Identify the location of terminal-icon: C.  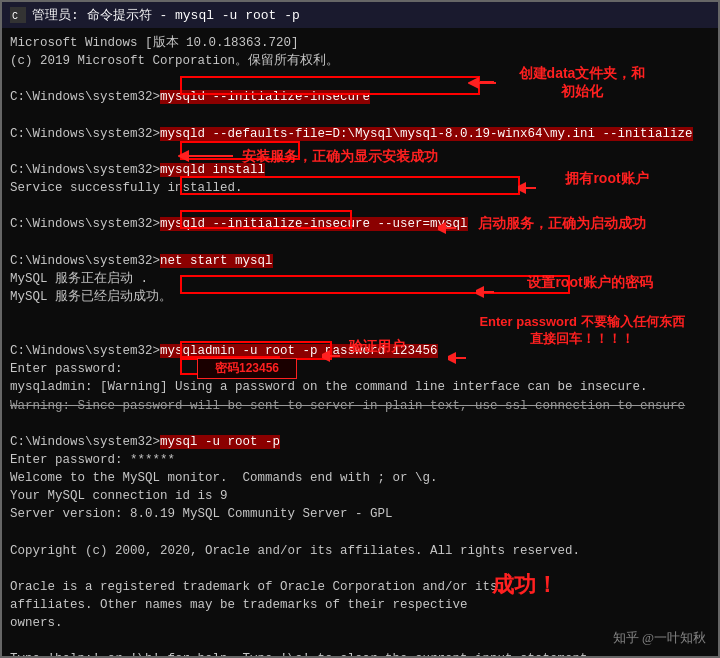
(18, 15).